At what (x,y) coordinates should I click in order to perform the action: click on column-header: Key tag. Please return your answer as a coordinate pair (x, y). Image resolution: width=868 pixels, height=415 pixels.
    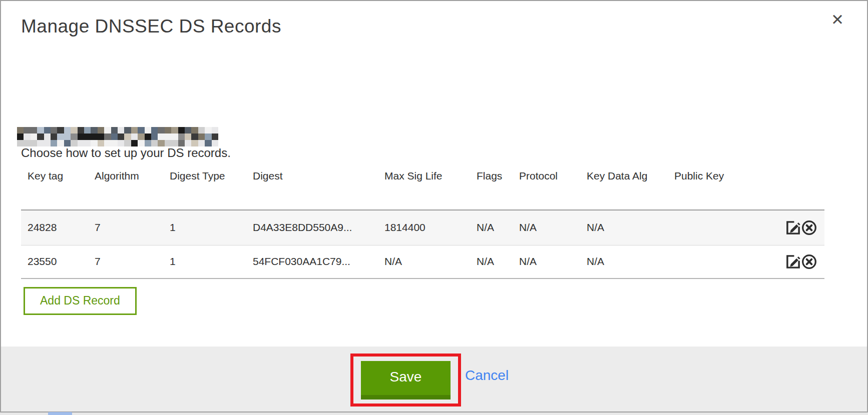
    Looking at the image, I should click on (58, 187).